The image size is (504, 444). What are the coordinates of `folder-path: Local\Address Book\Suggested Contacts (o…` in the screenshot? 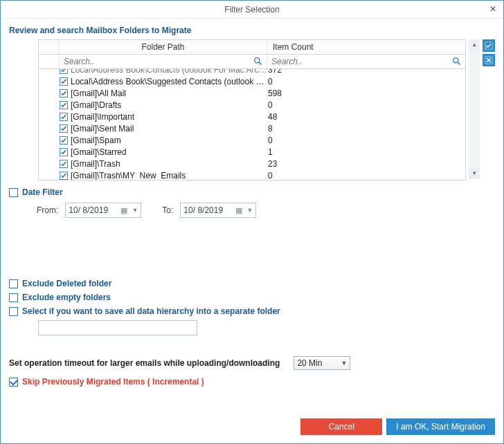 It's located at (169, 82).